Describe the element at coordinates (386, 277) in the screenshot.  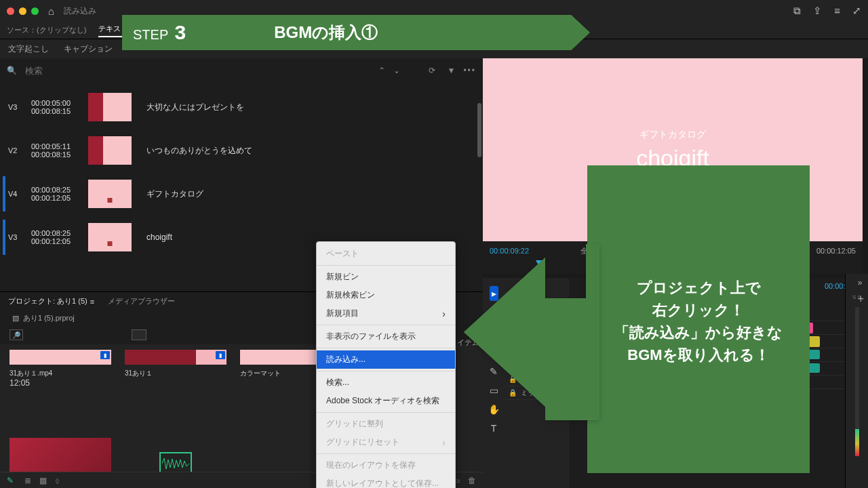
I see `menu-item-new-bin: 新規ビン` at that location.